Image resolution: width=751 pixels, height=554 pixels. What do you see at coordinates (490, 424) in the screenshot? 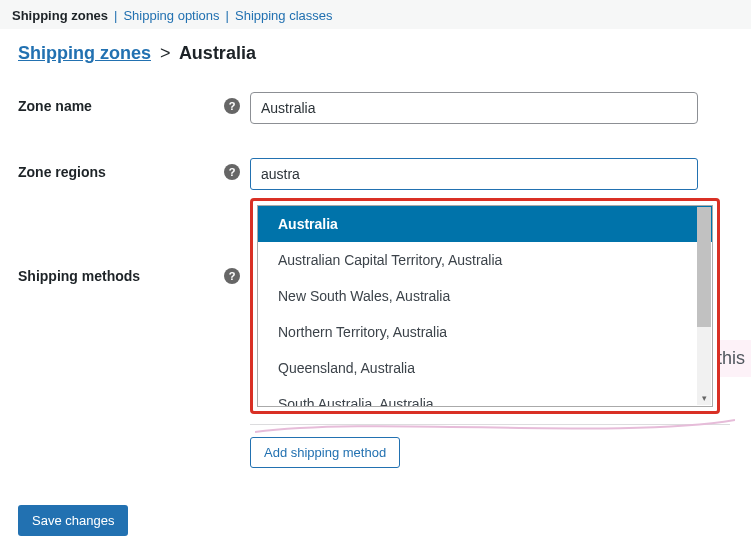
I see `panel-separator` at bounding box center [490, 424].